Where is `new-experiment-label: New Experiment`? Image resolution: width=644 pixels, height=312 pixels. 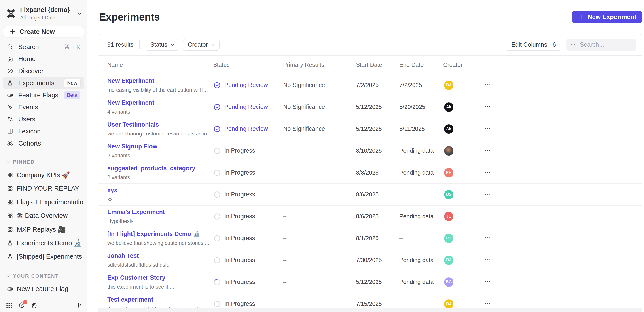 new-experiment-label: New Experiment is located at coordinates (612, 17).